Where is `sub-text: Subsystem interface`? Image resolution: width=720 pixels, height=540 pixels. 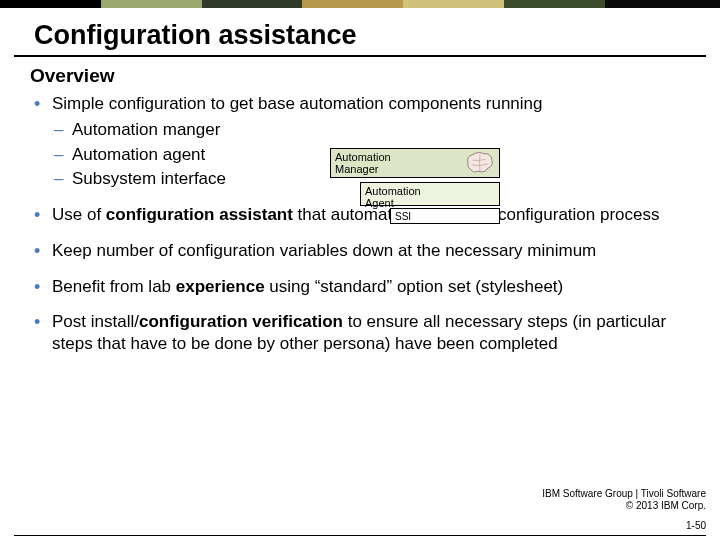
sub-text: Subsystem interface is located at coordinates (149, 178).